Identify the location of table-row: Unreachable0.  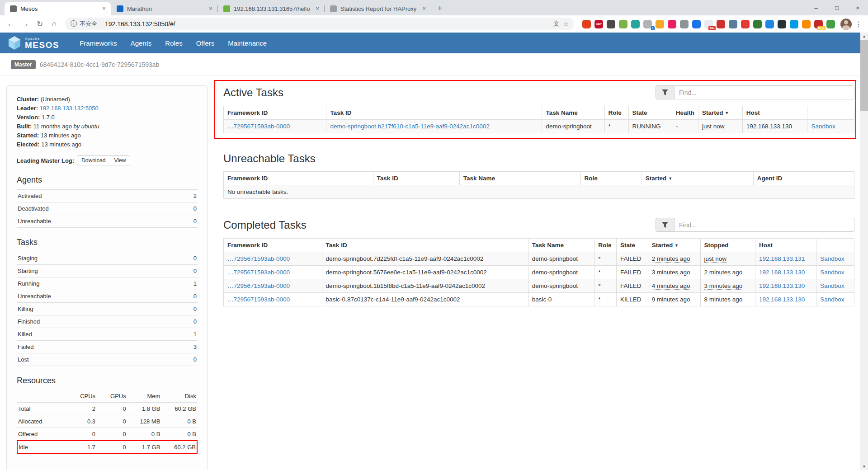
(107, 221).